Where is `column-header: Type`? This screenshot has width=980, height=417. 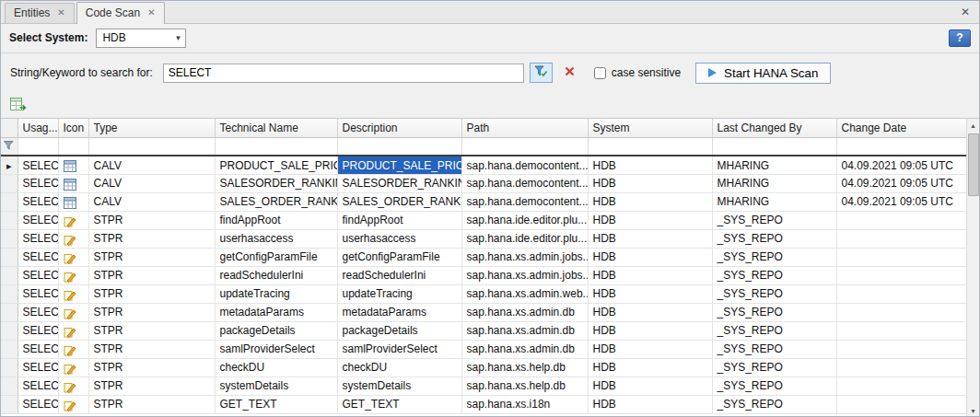
column-header: Type is located at coordinates (151, 128).